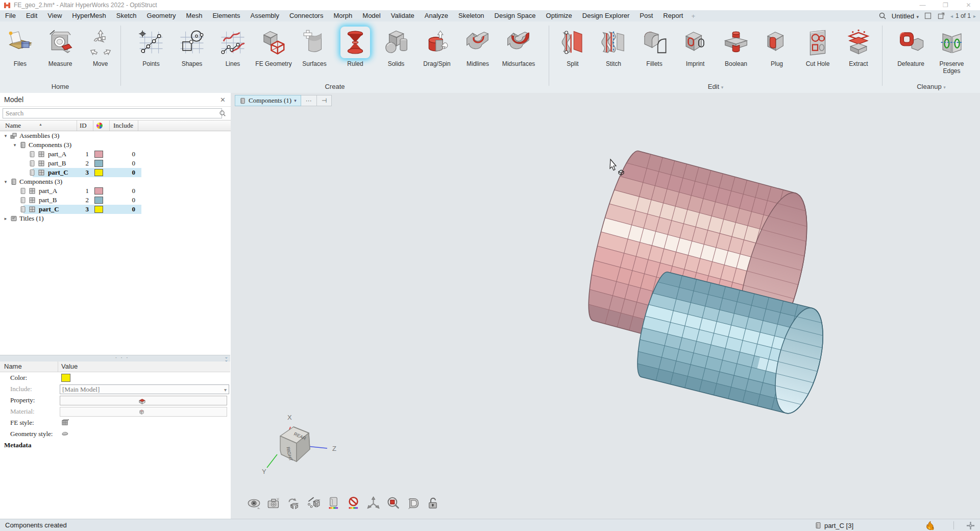 The image size is (980, 531). What do you see at coordinates (66, 378) in the screenshot?
I see `color-value-swatch` at bounding box center [66, 378].